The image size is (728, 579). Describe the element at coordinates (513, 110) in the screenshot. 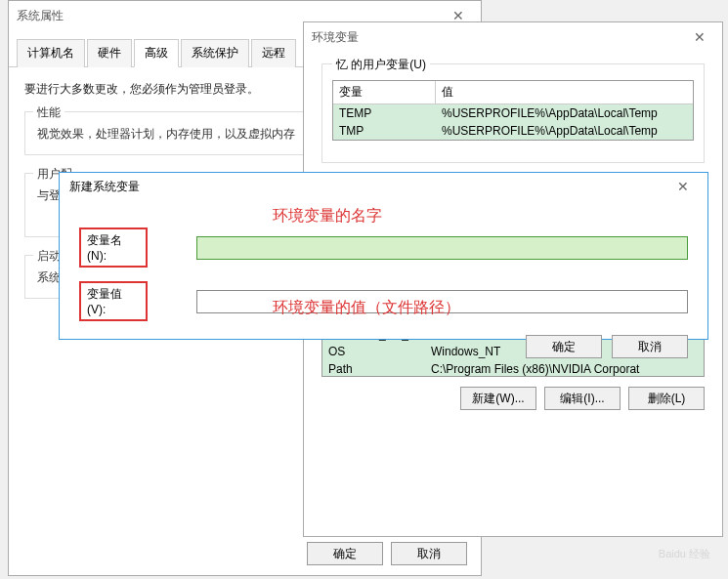

I see `user-vars-table: 变量 值 TEMP%USERPROFILE%\AppData\Local\Tem…` at that location.